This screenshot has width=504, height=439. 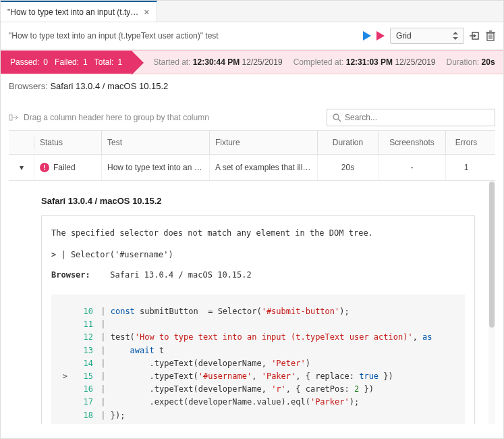 What do you see at coordinates (66, 62) in the screenshot?
I see `stats-ribbon: Passed: 0 Failed: 1 Total: 1` at bounding box center [66, 62].